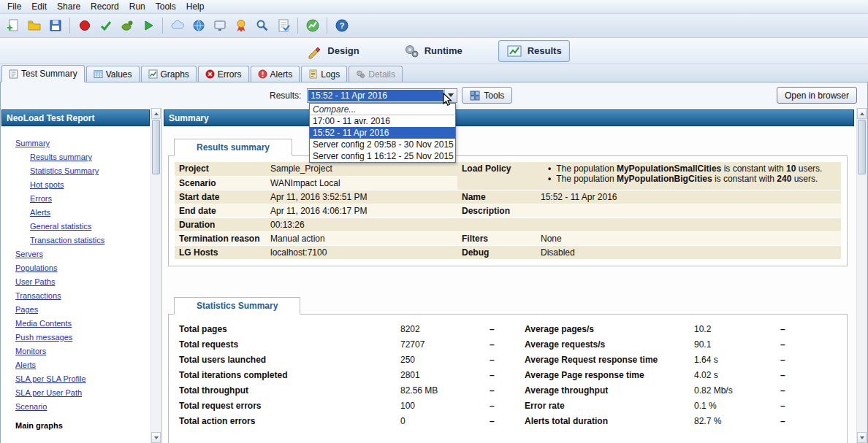 The image size is (868, 443). What do you see at coordinates (221, 225) in the screenshot?
I see `duration-label: Duration` at bounding box center [221, 225].